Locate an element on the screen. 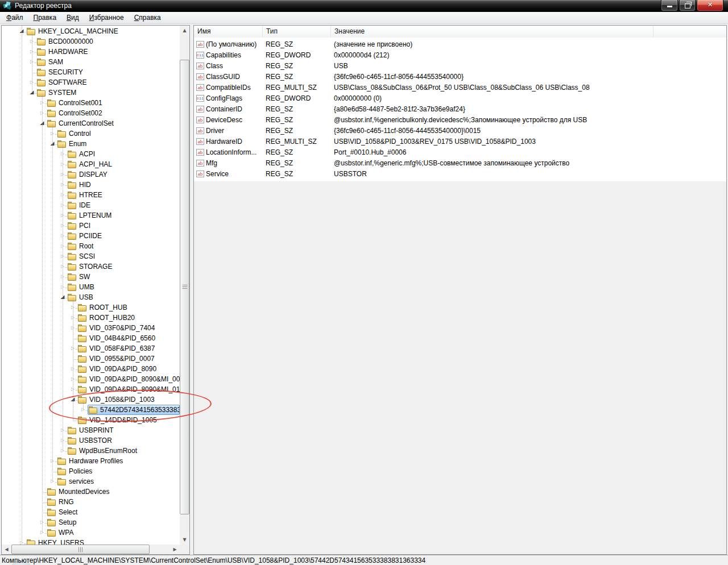 The width and height of the screenshot is (728, 565). tree-node: SYSTEM is located at coordinates (57, 93).